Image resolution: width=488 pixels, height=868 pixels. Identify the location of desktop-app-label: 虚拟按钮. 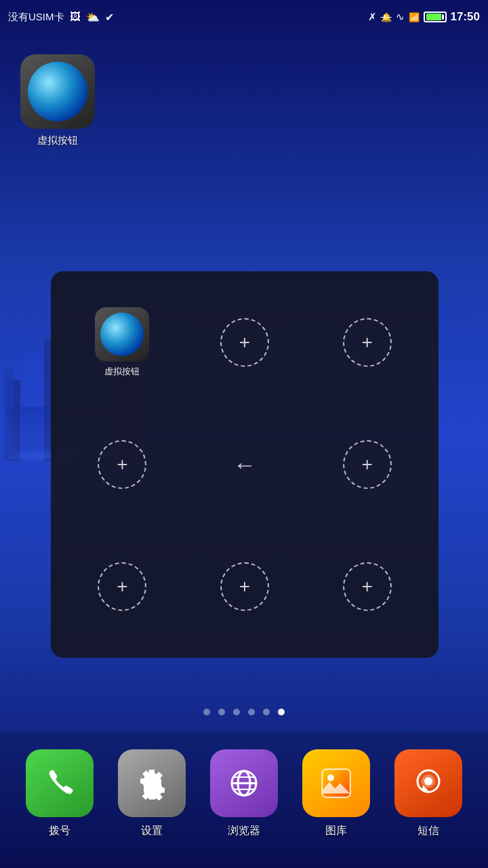
(58, 141).